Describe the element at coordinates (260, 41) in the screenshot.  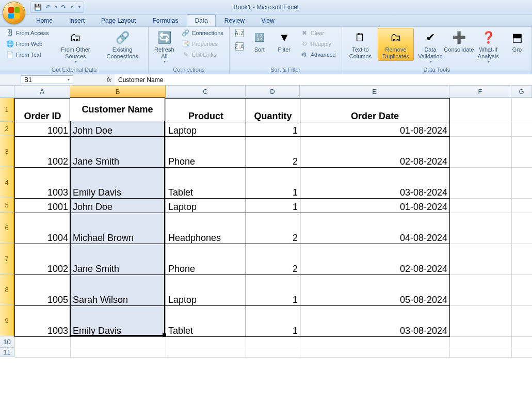
I see `sort-button: 🔢 Sort` at that location.